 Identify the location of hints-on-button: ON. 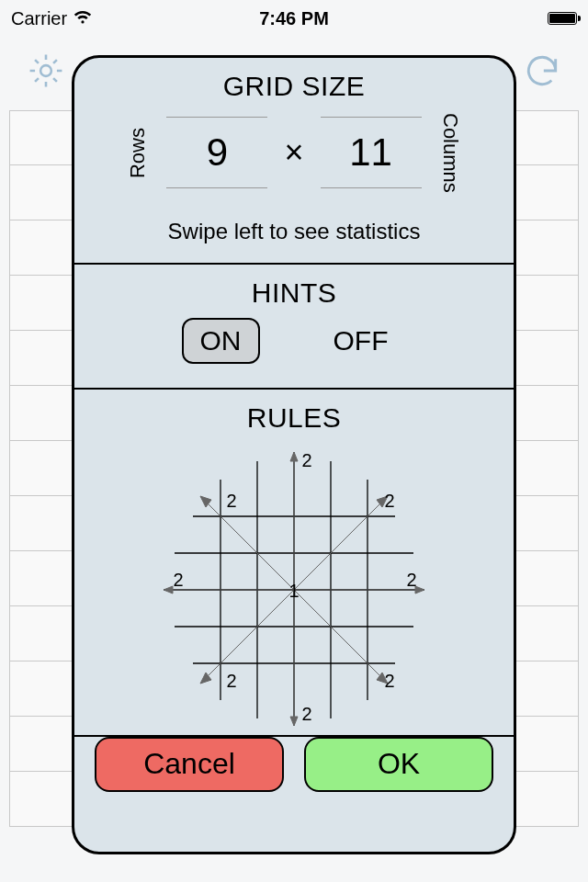
(220, 341).